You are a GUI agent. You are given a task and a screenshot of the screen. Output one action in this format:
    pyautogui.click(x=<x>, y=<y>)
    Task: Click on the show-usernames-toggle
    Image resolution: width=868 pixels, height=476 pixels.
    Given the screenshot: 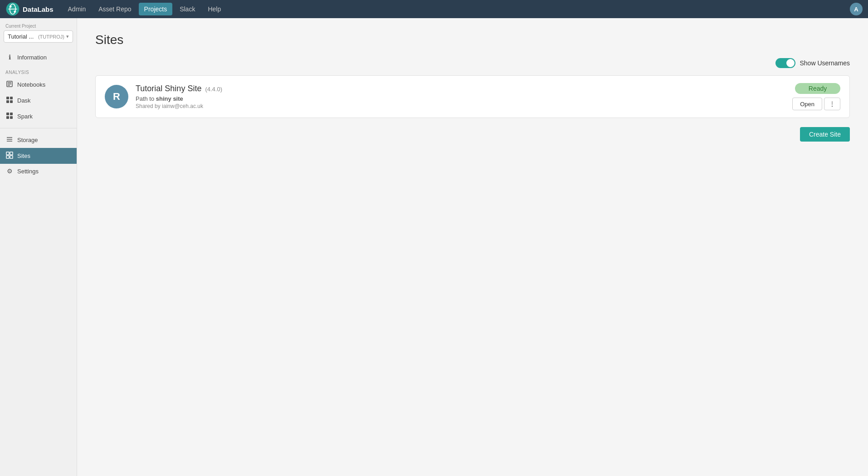 What is the action you would take?
    pyautogui.click(x=785, y=63)
    